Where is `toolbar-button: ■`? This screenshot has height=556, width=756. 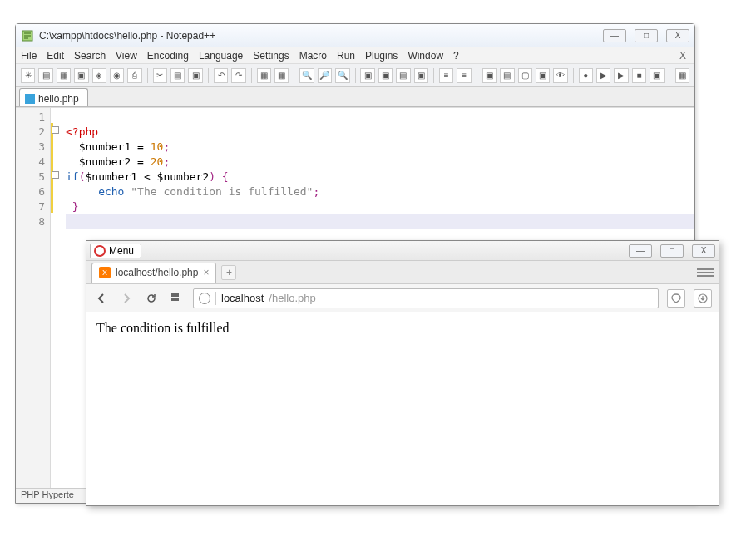
toolbar-button: ■ is located at coordinates (639, 76).